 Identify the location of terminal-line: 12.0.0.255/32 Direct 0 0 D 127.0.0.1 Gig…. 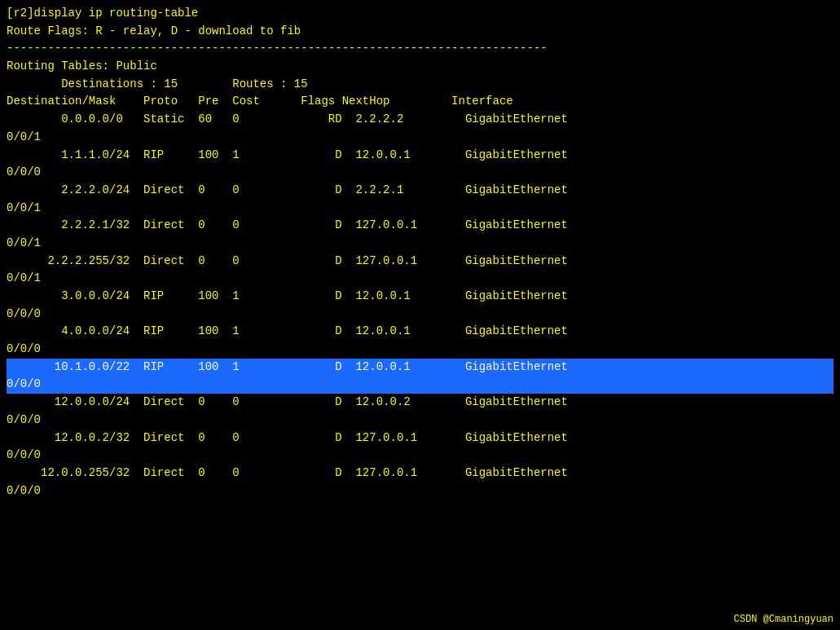
(420, 474).